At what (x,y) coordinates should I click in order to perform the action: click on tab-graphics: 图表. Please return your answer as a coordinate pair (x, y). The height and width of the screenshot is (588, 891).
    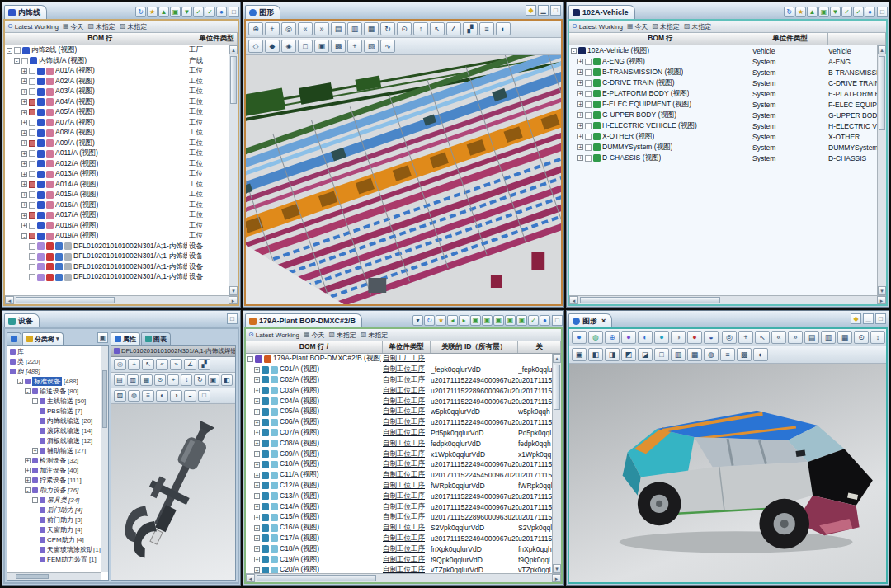
    Looking at the image, I should click on (156, 338).